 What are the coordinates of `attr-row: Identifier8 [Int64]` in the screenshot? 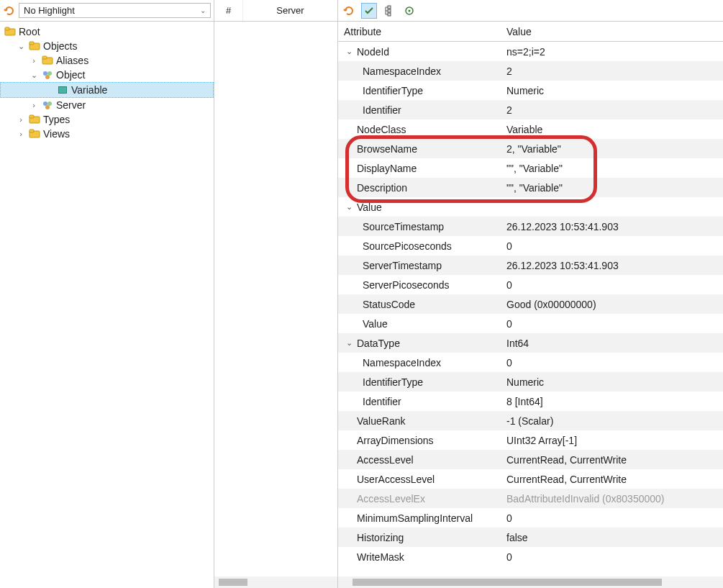 It's located at (531, 402).